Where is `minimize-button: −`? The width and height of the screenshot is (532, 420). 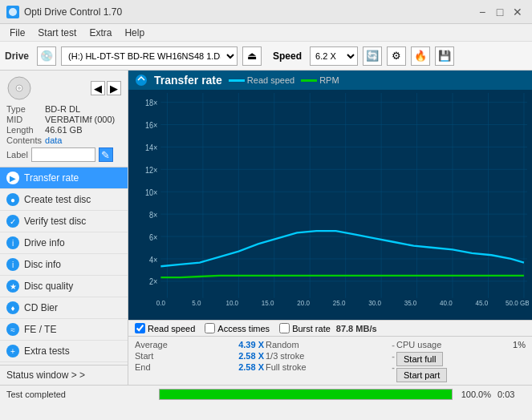
minimize-button: − is located at coordinates (482, 12).